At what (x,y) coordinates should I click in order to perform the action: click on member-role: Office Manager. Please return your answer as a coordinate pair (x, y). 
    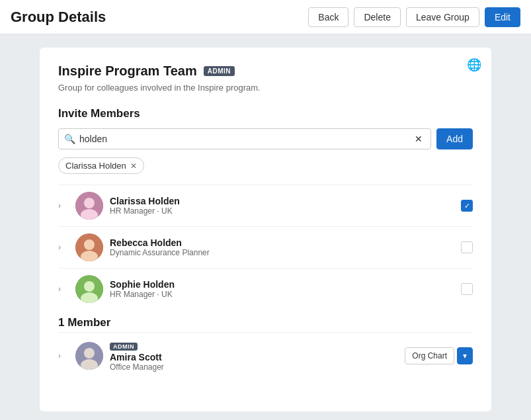
    Looking at the image, I should click on (254, 367).